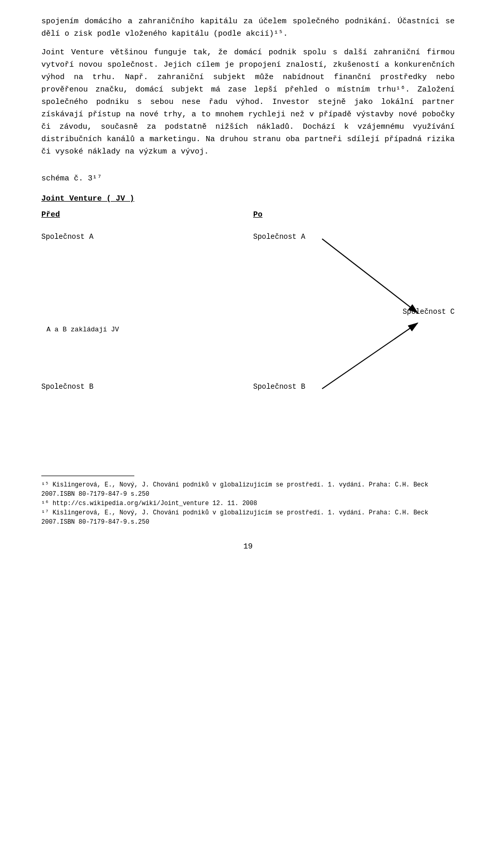 Image resolution: width=496 pixels, height=868 pixels. I want to click on footnote-17: ¹⁷ Kislingerová, E., Nový, J. Chování po…, so click(248, 517).